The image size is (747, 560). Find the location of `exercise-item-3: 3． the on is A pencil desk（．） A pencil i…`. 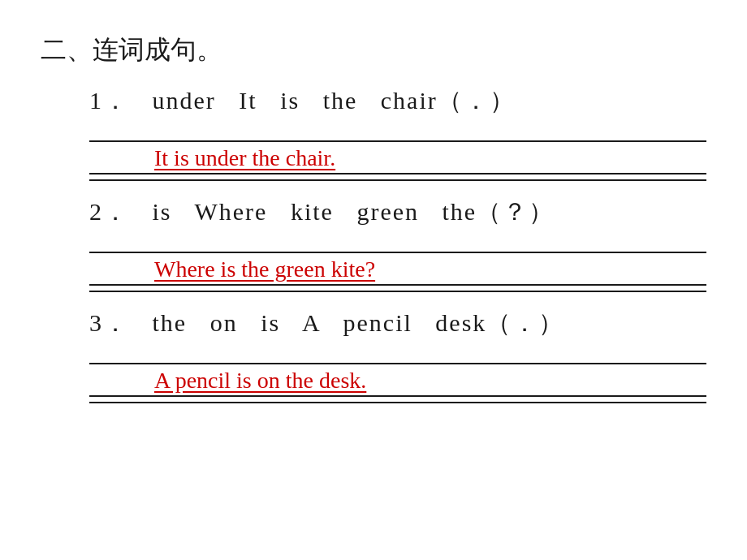

exercise-item-3: 3． the on is A pencil desk（．） A pencil i… is located at coordinates (398, 355).